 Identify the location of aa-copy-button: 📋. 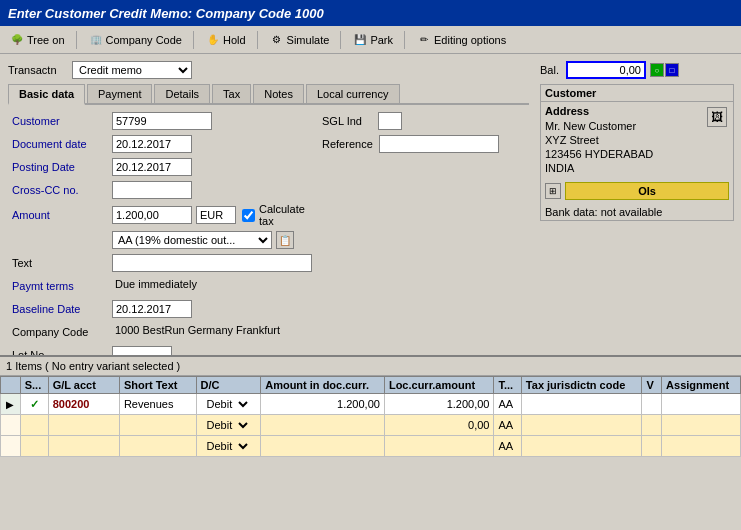
(285, 240).